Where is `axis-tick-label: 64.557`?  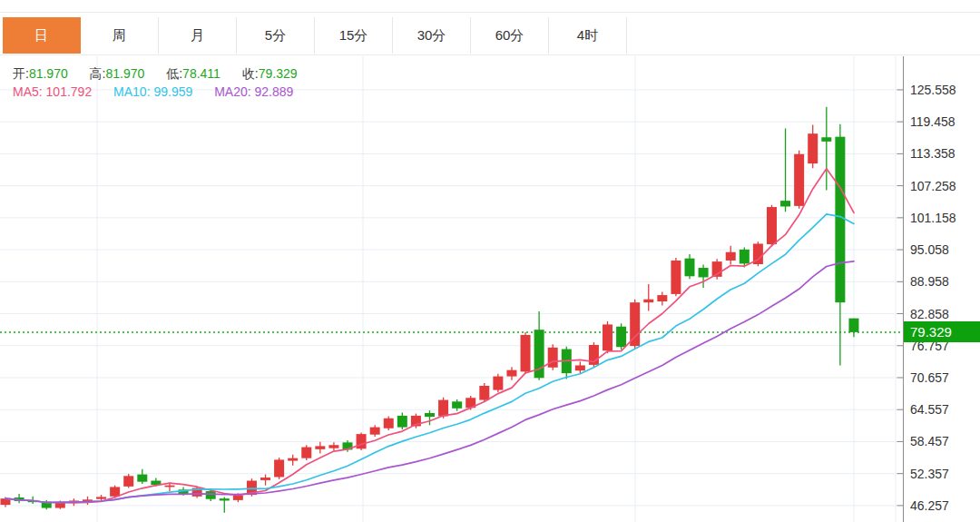
axis-tick-label: 64.557 is located at coordinates (929, 409).